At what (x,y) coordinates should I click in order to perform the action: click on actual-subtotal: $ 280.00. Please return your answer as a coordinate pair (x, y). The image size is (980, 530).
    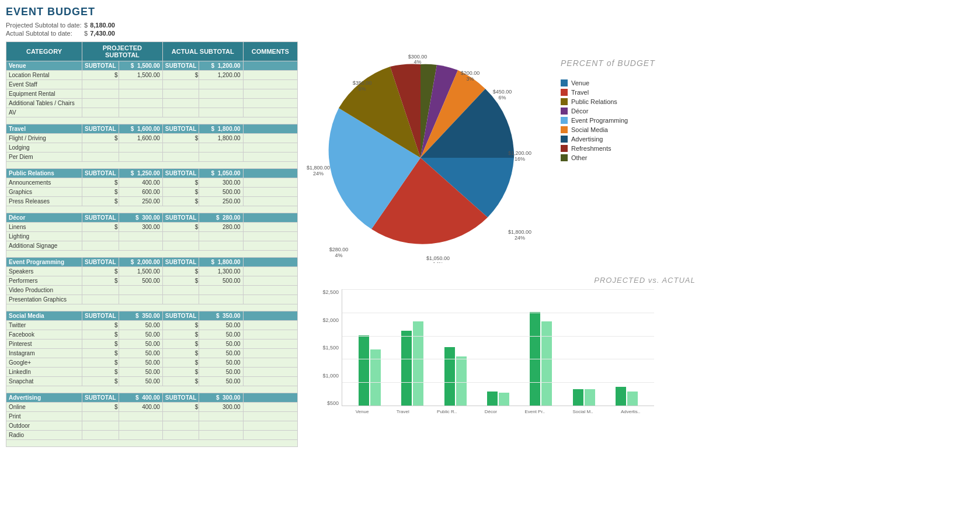
    Looking at the image, I should click on (221, 218).